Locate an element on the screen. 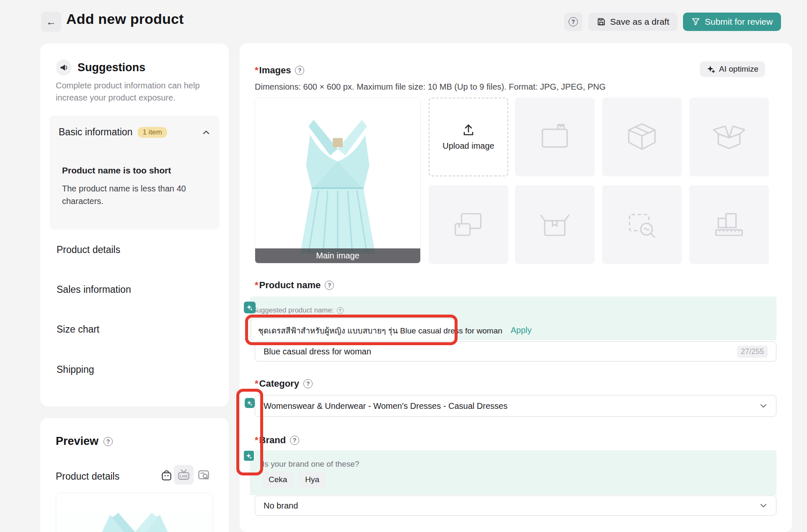  question-circle-icon is located at coordinates (573, 22).